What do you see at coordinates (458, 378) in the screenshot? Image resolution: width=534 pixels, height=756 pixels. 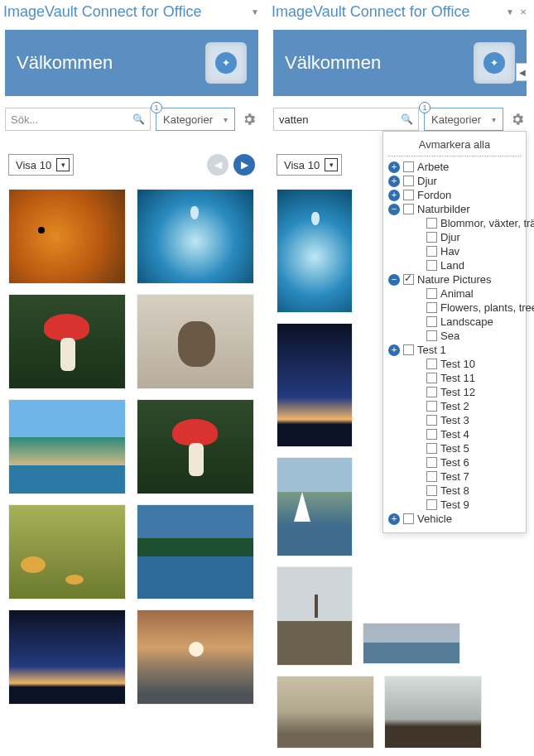 I see `category-label: Test 11` at bounding box center [458, 378].